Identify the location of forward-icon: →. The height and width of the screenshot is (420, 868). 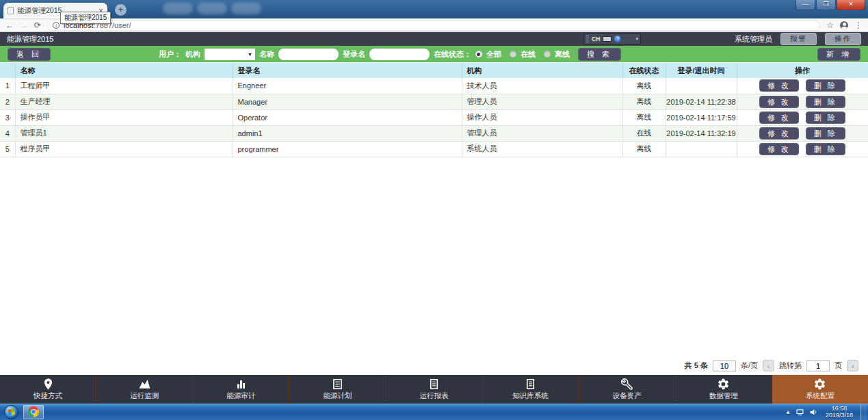
(24, 25).